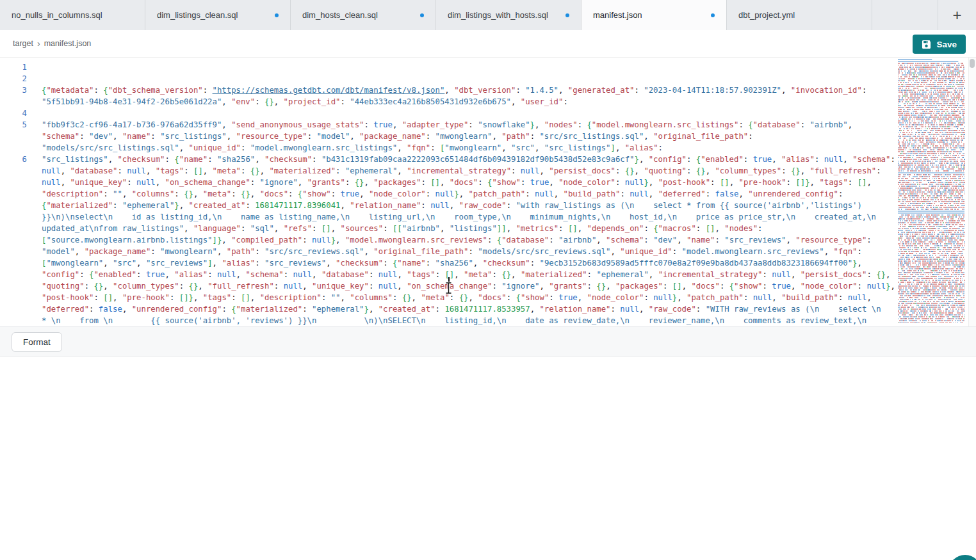 The width and height of the screenshot is (976, 560). I want to click on breadcrumb-item: manifest.json, so click(68, 44).